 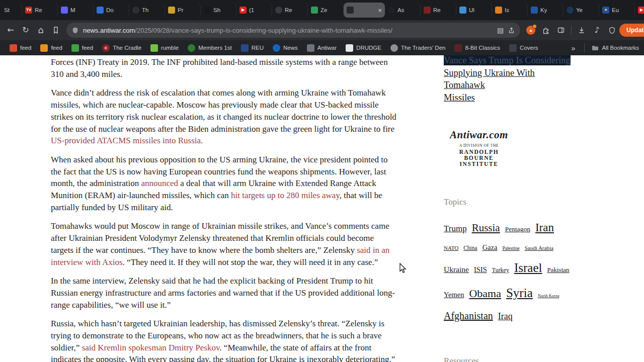 I want to click on bookmark-item: Covers, so click(x=523, y=48).